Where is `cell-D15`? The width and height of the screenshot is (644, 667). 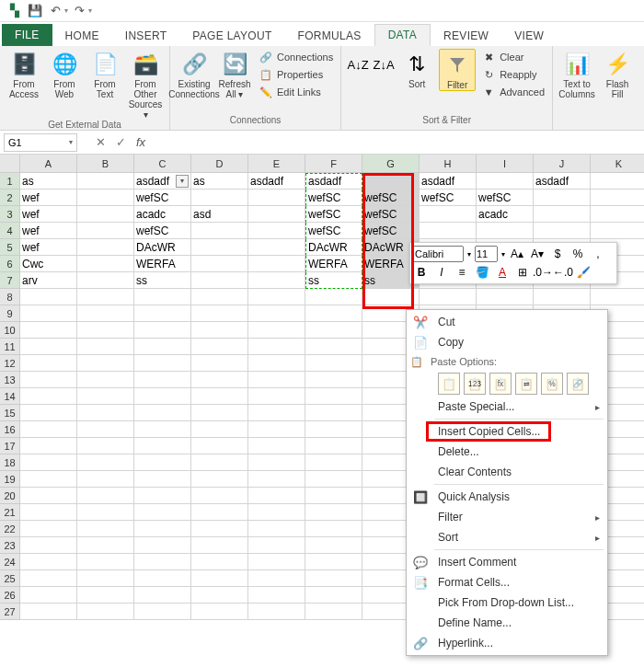
cell-D15 is located at coordinates (220, 413).